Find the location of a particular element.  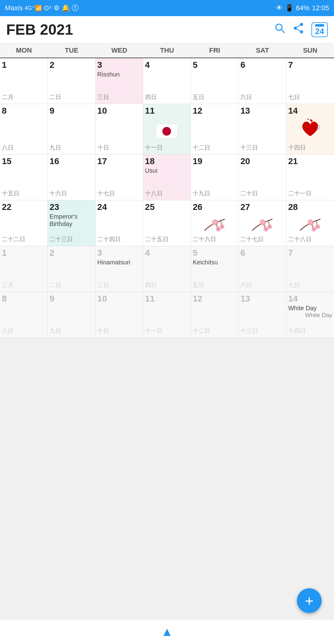

share-icon is located at coordinates (298, 30).